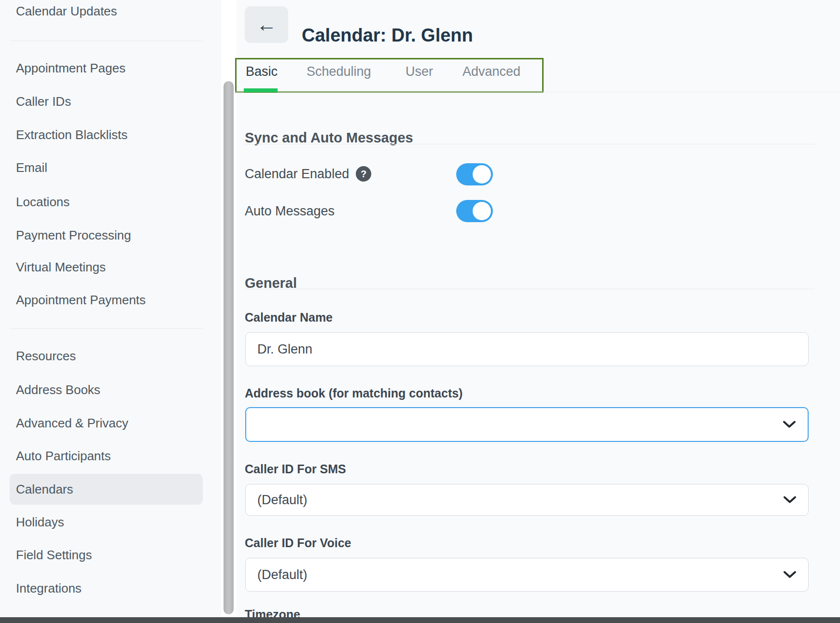 This screenshot has height=623, width=840. Describe the element at coordinates (419, 71) in the screenshot. I see `tab-user: User` at that location.